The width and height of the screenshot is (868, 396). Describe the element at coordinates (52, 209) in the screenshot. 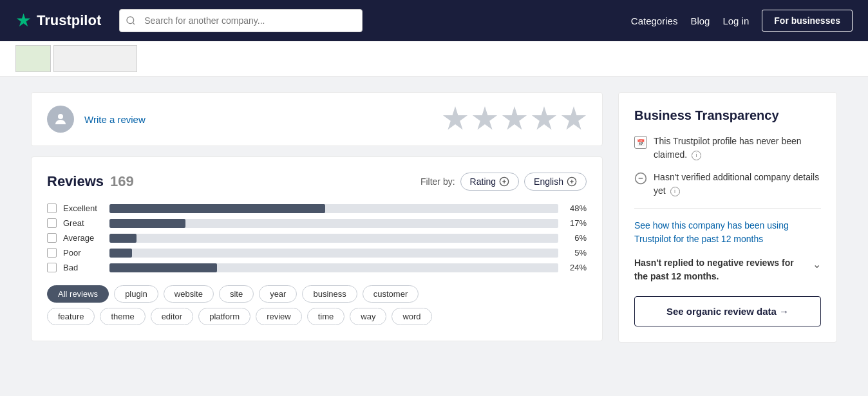

I see `rating-checkbox-excellent` at that location.